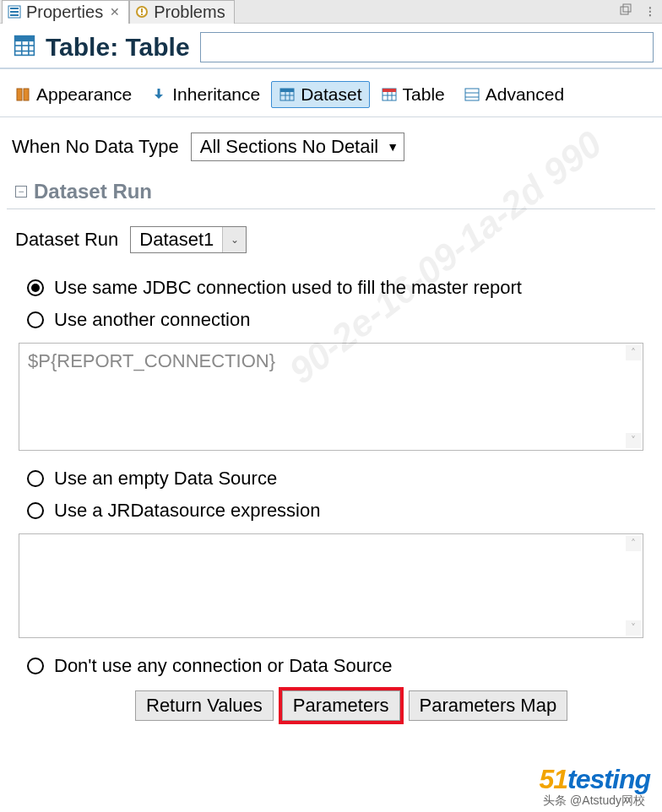 The height and width of the screenshot is (812, 662). What do you see at coordinates (21, 192) in the screenshot?
I see `collapse-icon: −` at bounding box center [21, 192].